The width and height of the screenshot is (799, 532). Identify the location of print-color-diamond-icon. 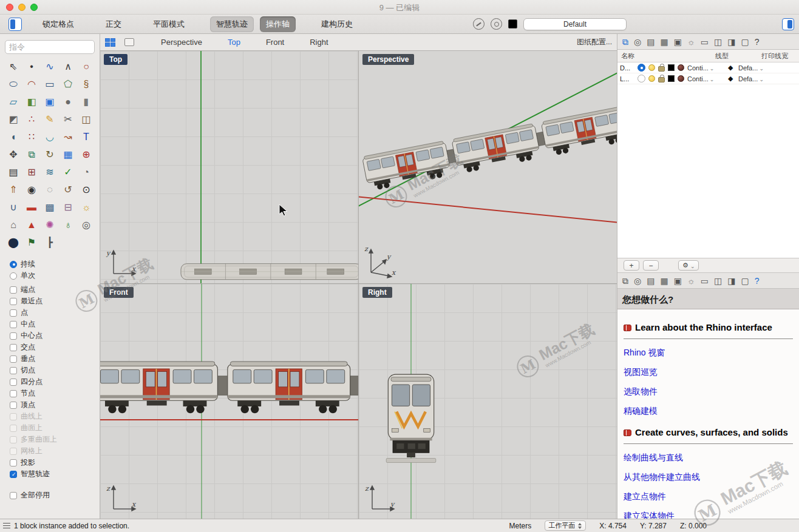
(732, 68).